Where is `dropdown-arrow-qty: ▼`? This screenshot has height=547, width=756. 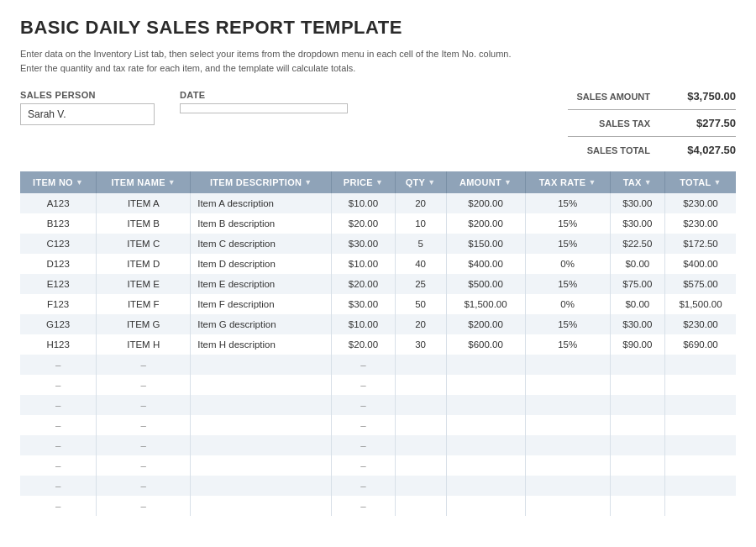 dropdown-arrow-qty: ▼ is located at coordinates (432, 182).